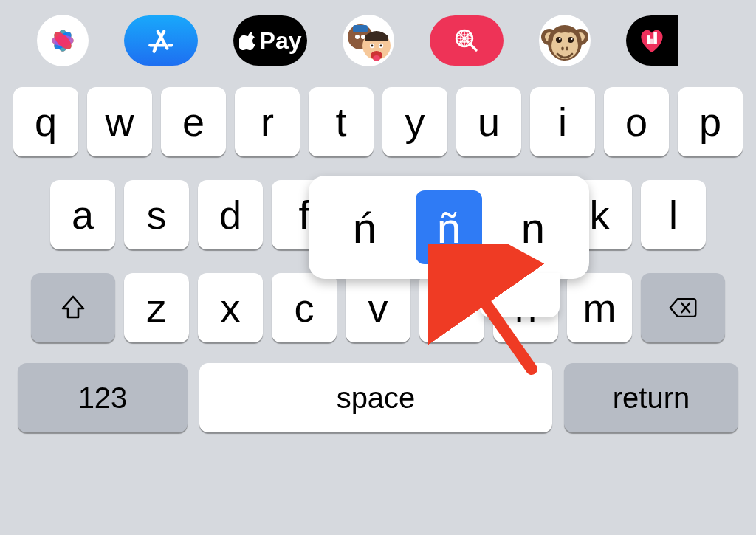 The height and width of the screenshot is (535, 756). I want to click on shift-key, so click(73, 308).